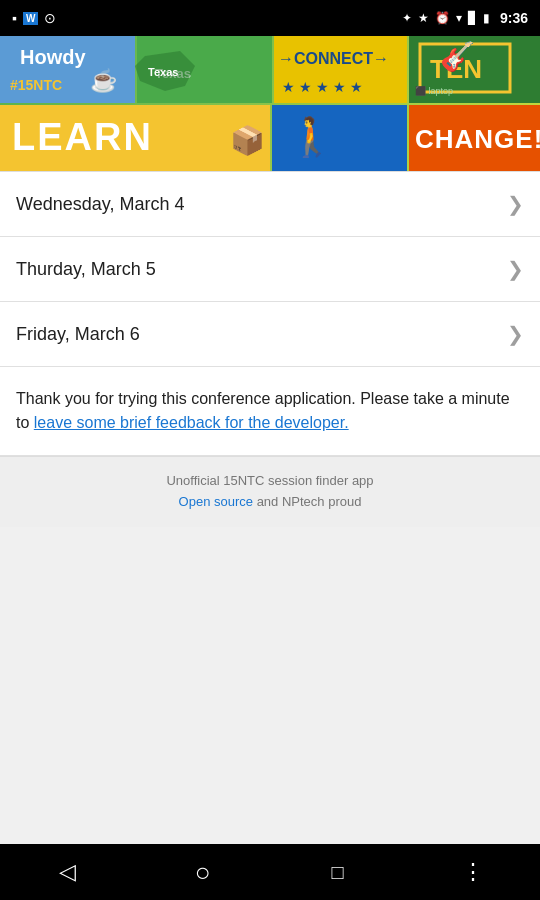  What do you see at coordinates (338, 872) in the screenshot?
I see `recents-button: □` at bounding box center [338, 872].